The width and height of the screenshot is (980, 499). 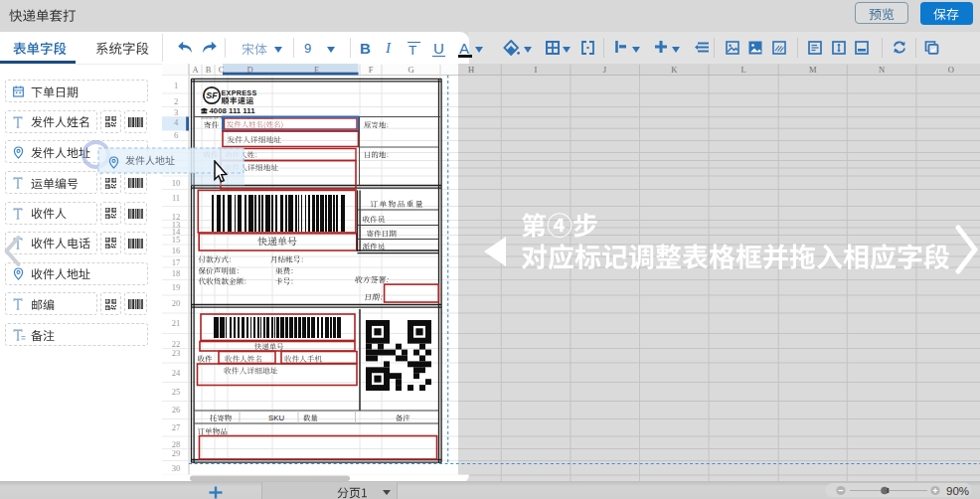 I want to click on svg-text: 25, so click(x=177, y=392).